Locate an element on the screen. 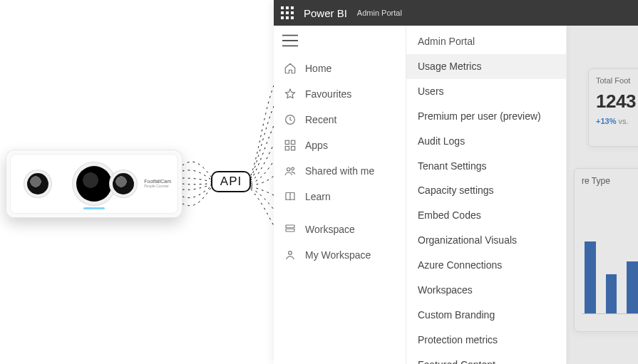 The image size is (638, 364). admin-item-audit-logs: Audit Logs is located at coordinates (486, 141).